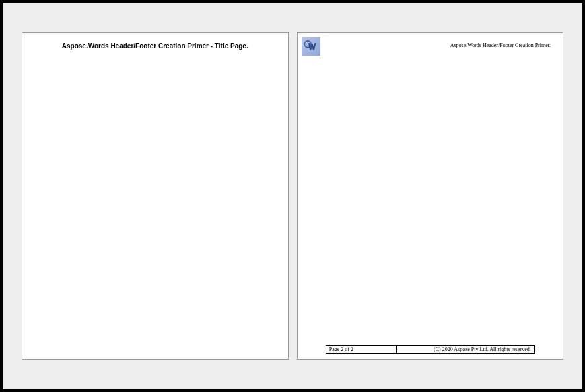 The width and height of the screenshot is (585, 392). What do you see at coordinates (431, 350) in the screenshot?
I see `page-2-footer: Page 2 of 2 (C) 2020 Aspose Pty Ltd. All…` at bounding box center [431, 350].